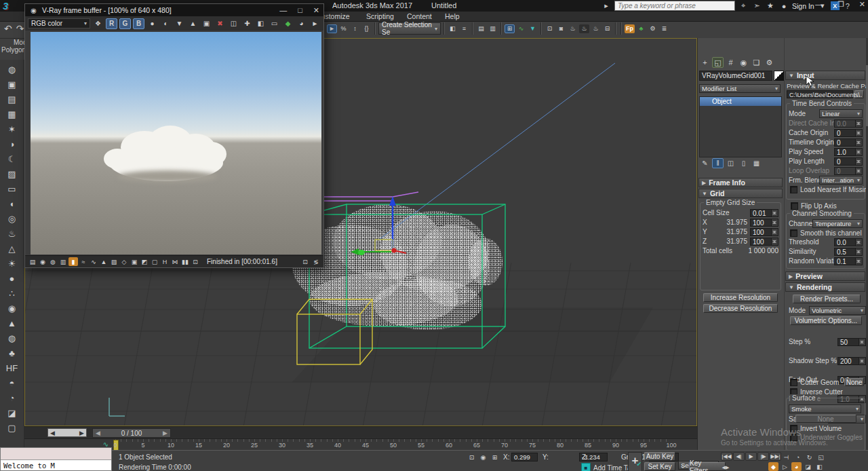 The width and height of the screenshot is (868, 471). I want to click on spinner-snap-icon: ↕, so click(355, 29).